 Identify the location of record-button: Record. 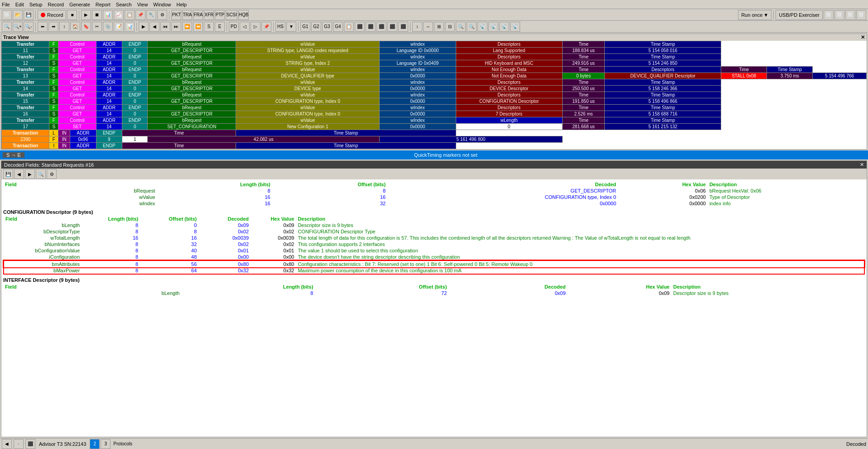
(52, 15).